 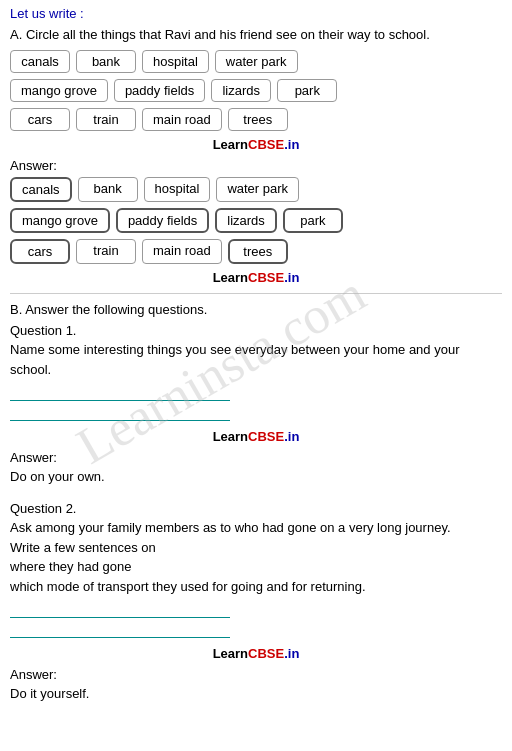 I want to click on answer-bank: bank, so click(x=108, y=190).